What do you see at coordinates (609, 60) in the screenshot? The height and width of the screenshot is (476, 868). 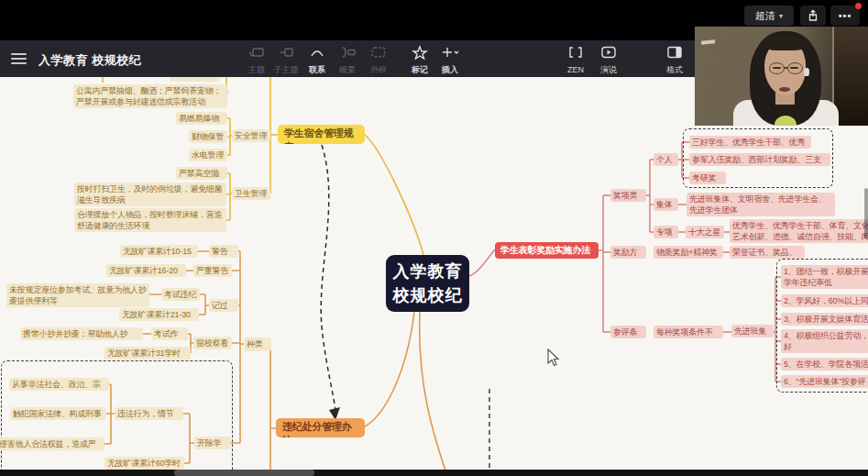 I see `toolbar-button-presentation: 演说` at bounding box center [609, 60].